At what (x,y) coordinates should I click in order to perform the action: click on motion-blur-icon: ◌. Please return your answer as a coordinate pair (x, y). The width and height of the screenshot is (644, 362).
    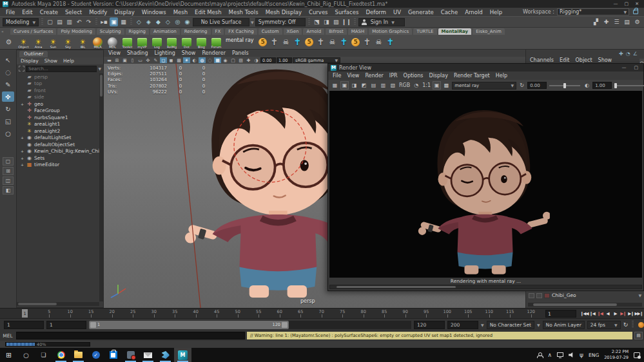
    Looking at the image, I should click on (210, 61).